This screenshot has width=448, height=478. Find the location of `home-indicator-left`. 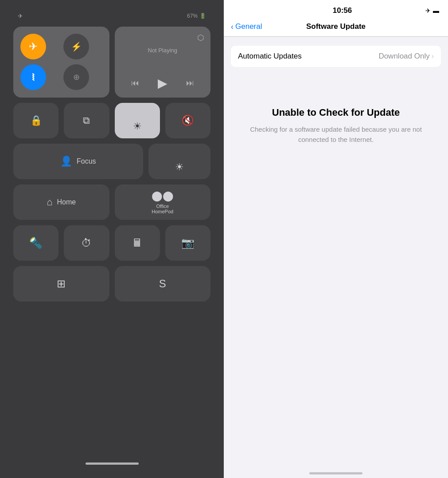

home-indicator-left is located at coordinates (112, 464).